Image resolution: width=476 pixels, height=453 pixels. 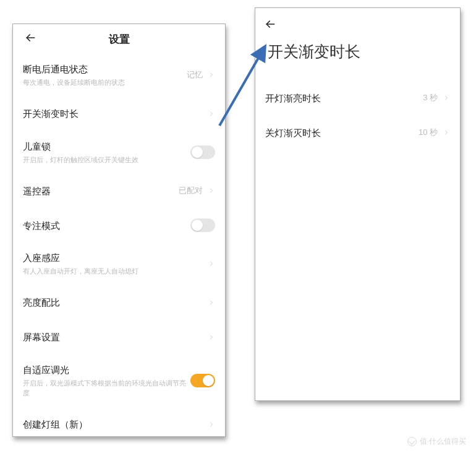 I want to click on row-subtitle: 有人入座自动开灯，离座无人自动熄灯, so click(x=115, y=271).